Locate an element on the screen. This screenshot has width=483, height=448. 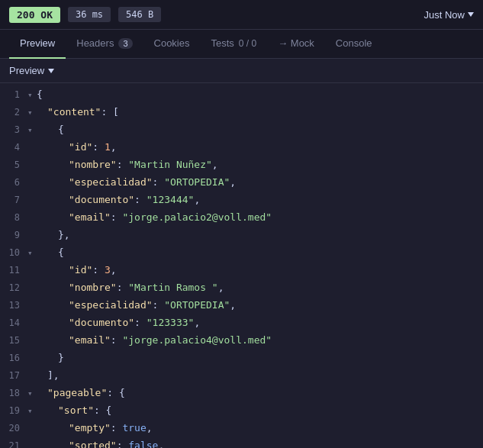
line-number: 2 is located at coordinates (14, 112).